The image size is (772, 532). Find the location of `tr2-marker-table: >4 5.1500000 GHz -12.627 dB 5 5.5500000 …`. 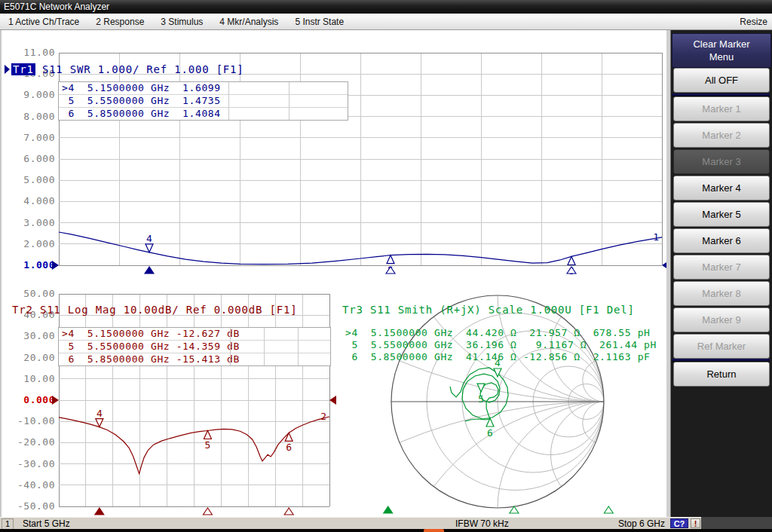

tr2-marker-table: >4 5.1500000 GHz -12.627 dB 5 5.5500000 … is located at coordinates (195, 347).